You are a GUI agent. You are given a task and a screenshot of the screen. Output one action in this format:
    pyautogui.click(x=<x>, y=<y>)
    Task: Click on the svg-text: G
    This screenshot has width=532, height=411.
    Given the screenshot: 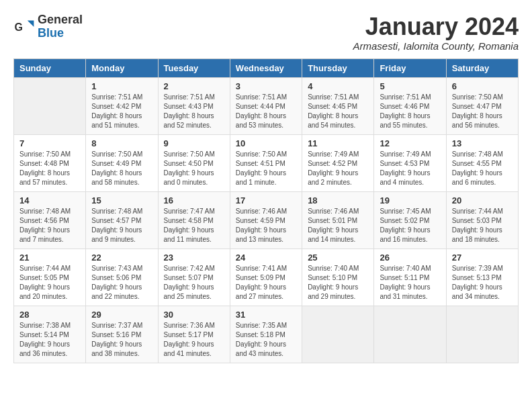 What is the action you would take?
    pyautogui.click(x=19, y=27)
    